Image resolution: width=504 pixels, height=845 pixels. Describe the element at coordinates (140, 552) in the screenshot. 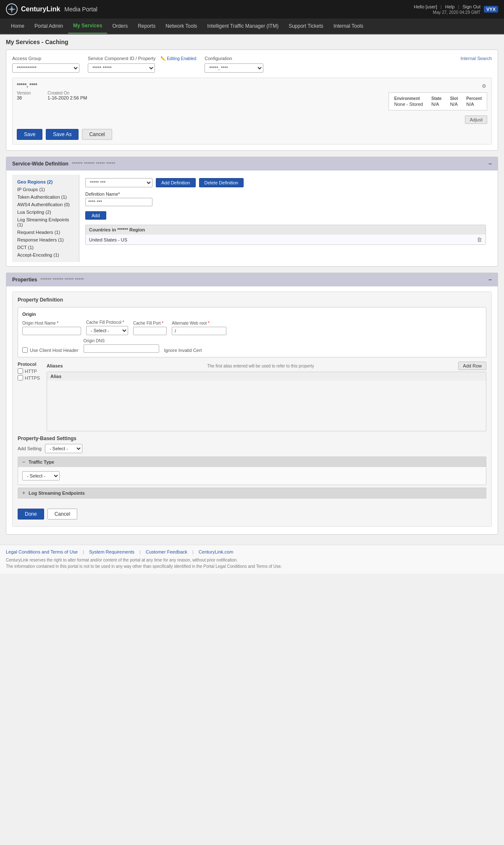

I see `footer-sep-2: |` at that location.